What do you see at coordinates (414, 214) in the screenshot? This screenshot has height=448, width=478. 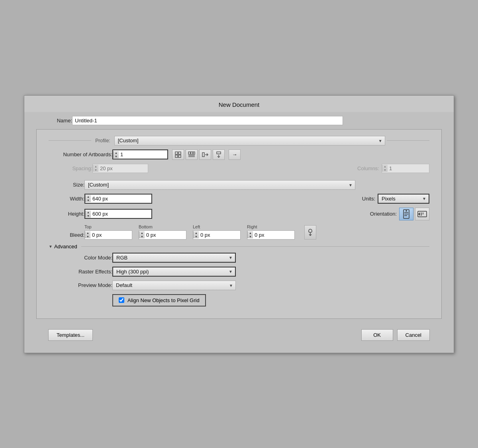 I see `orientation-buttons` at bounding box center [414, 214].